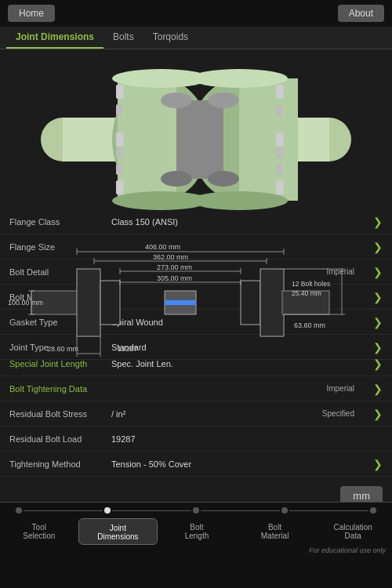  I want to click on residual-stress-label: Residual Bolt Stress, so click(60, 414).